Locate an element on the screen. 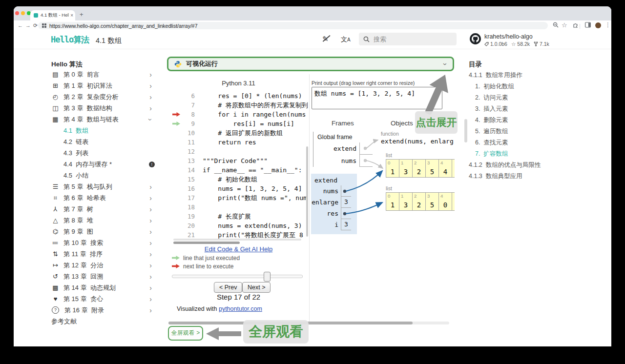  sidebar-item: ♥第 15 章 贪心› is located at coordinates (103, 299).